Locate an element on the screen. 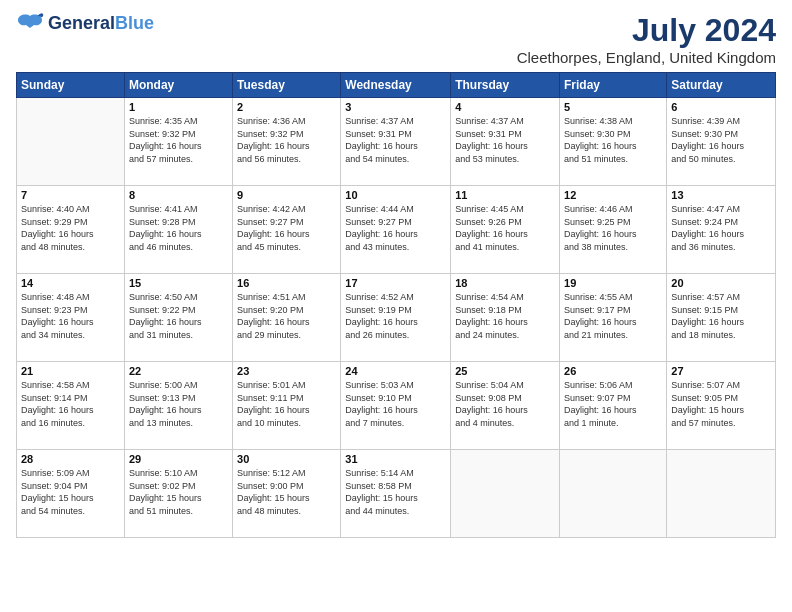 The height and width of the screenshot is (612, 792). calendar-cell: 28Sunrise: 5:09 AM Sunset: 9:04 PM Dayli… is located at coordinates (71, 494).